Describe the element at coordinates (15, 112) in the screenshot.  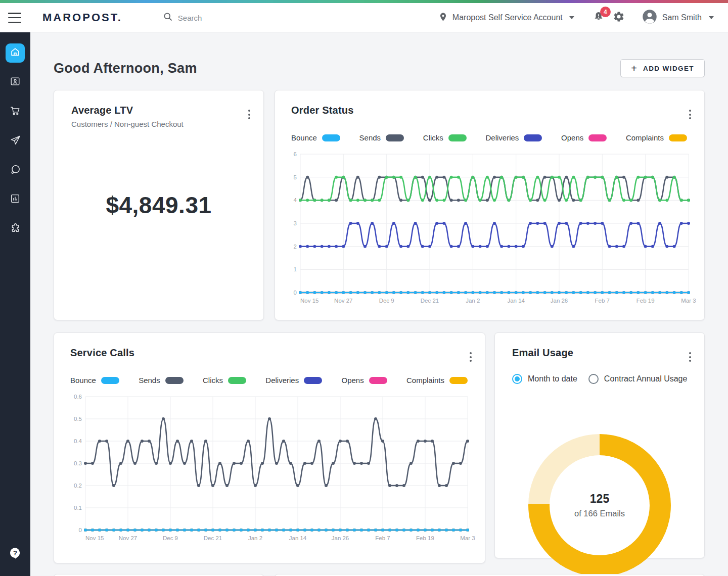
I see `sidebar-item-commerce` at that location.